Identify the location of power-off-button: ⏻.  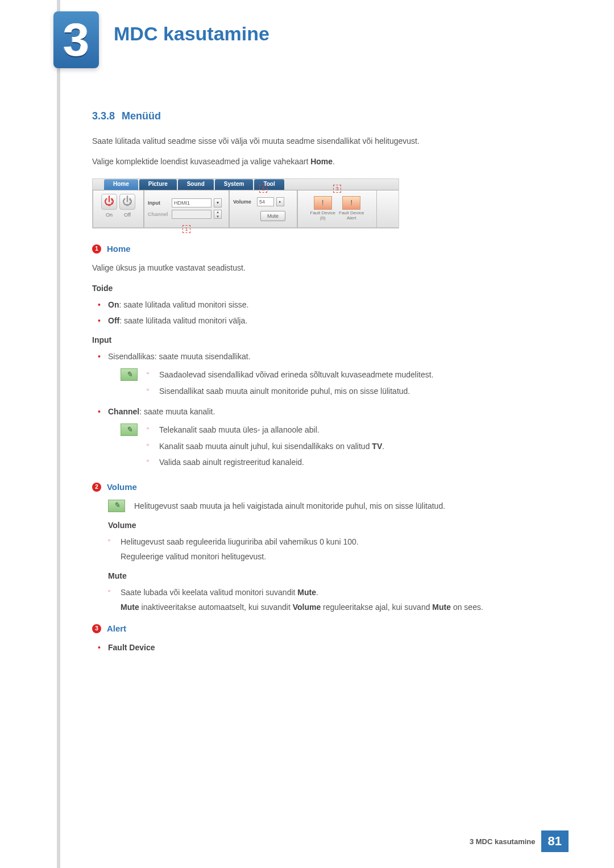
(127, 202).